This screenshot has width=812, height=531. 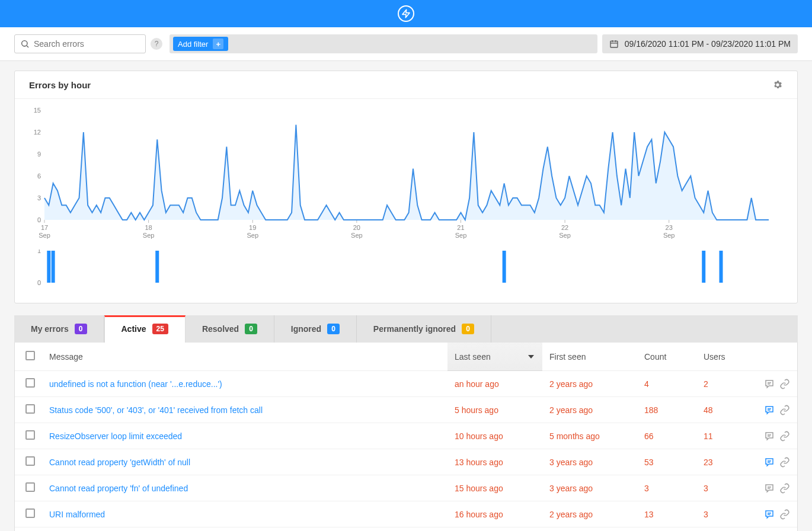 I want to click on first-seen-cell: 3 years ago, so click(x=590, y=488).